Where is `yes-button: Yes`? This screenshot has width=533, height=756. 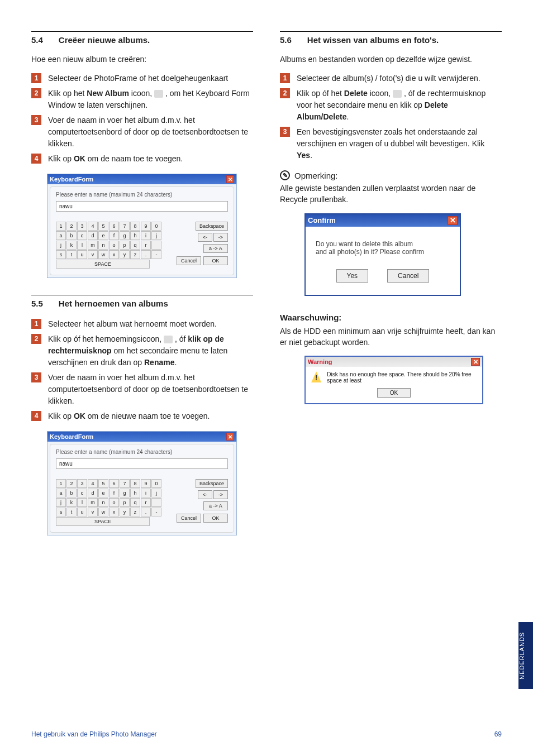 yes-button: Yes is located at coordinates (353, 276).